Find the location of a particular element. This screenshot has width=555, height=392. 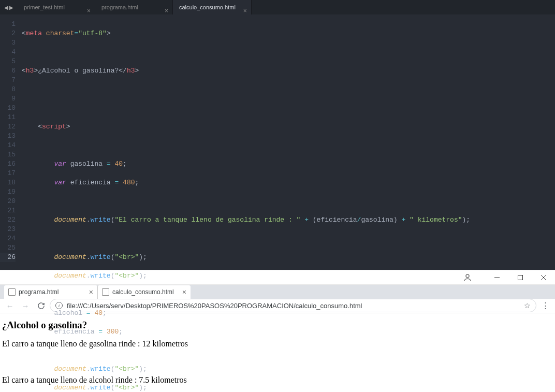

nav-arrows: ◀ ▶ is located at coordinates (9, 7).